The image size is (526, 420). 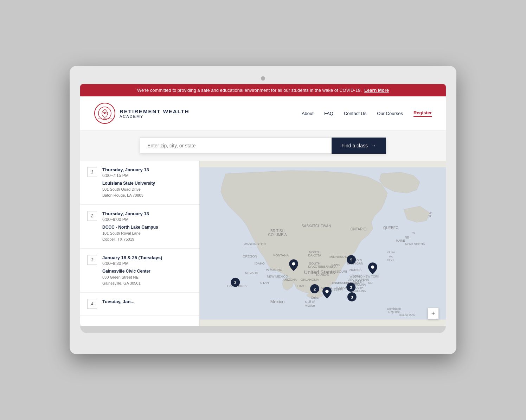 I want to click on svg-text: VIRGINIA, so click(x=354, y=280).